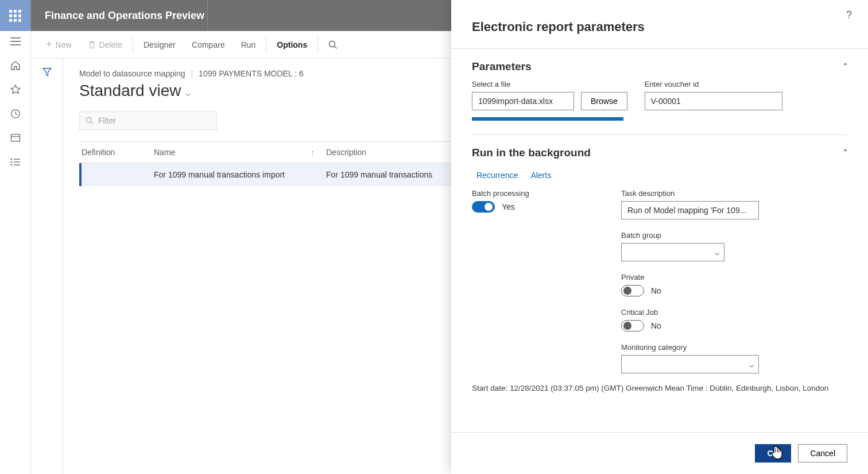 Image resolution: width=868 pixels, height=474 pixels. What do you see at coordinates (690, 236) in the screenshot?
I see `batch-group-label: Batch group` at bounding box center [690, 236].